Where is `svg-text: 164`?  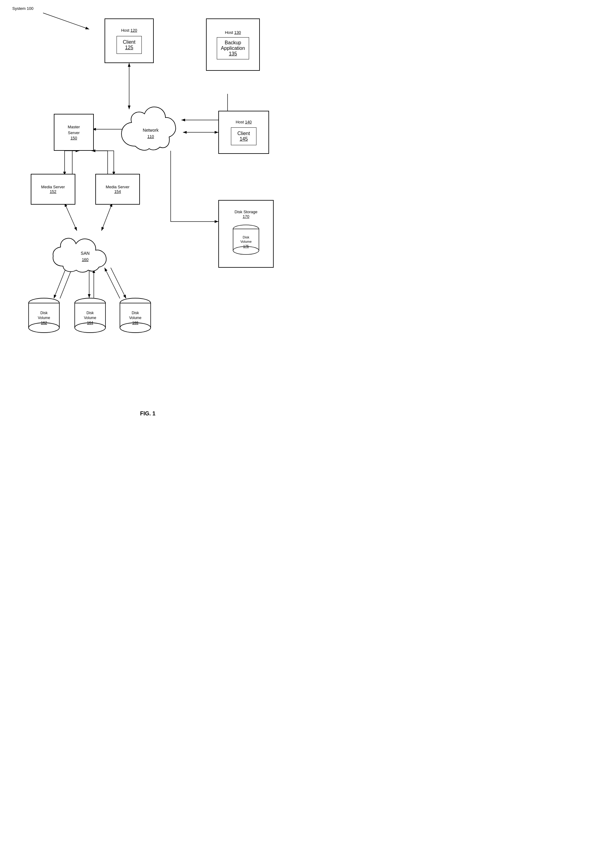
svg-text: 164 is located at coordinates (90, 323).